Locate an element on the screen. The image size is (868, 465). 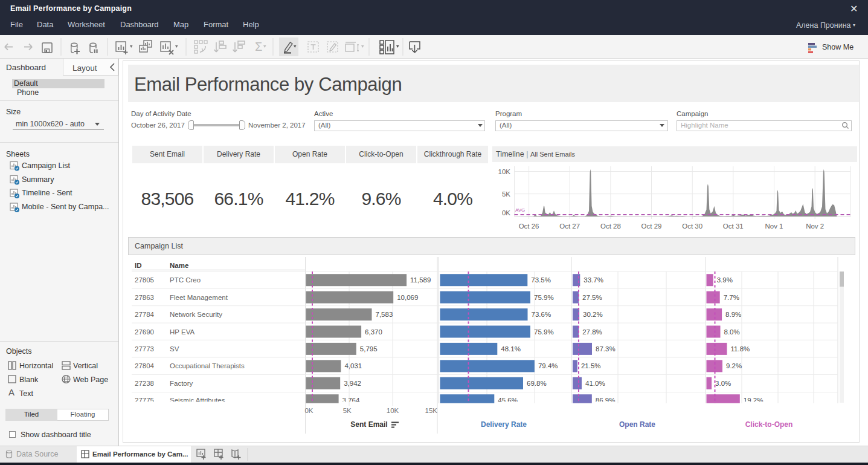
svg-text: 21.5% is located at coordinates (591, 366).